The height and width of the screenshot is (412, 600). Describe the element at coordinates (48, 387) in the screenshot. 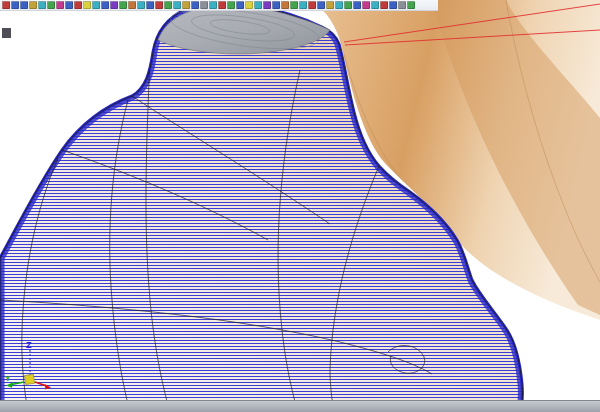

I see `axis-x-arrow` at that location.